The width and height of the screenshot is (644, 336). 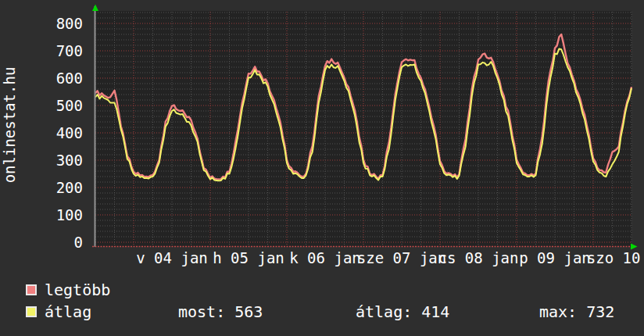 I want to click on x-axis-label: v 04 jan, so click(x=172, y=258).